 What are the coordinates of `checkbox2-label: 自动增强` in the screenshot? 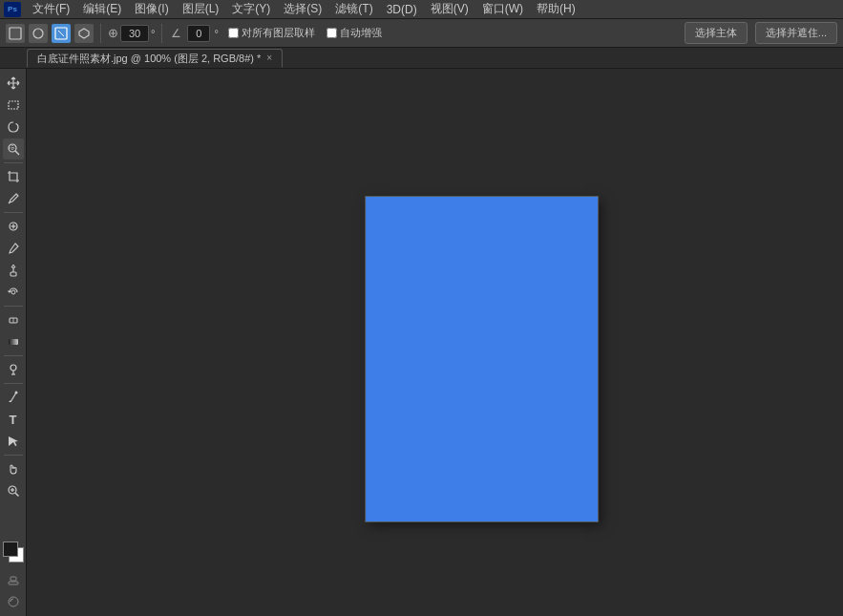 It's located at (354, 32).